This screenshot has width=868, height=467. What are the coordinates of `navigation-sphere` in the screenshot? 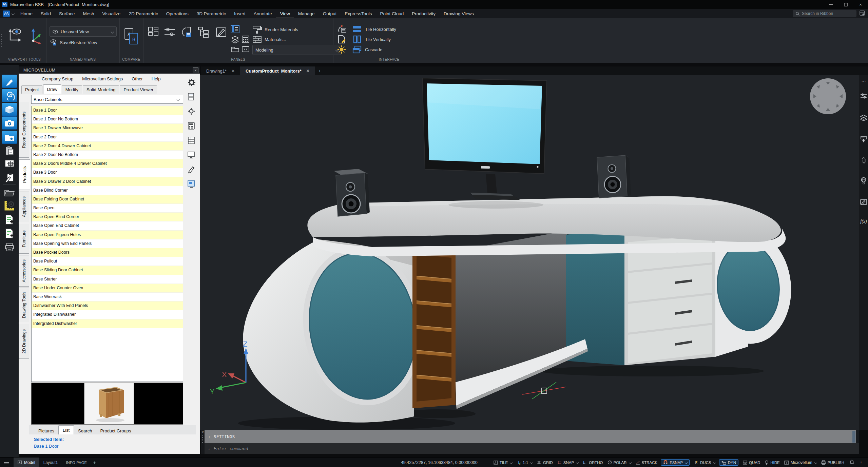 It's located at (828, 96).